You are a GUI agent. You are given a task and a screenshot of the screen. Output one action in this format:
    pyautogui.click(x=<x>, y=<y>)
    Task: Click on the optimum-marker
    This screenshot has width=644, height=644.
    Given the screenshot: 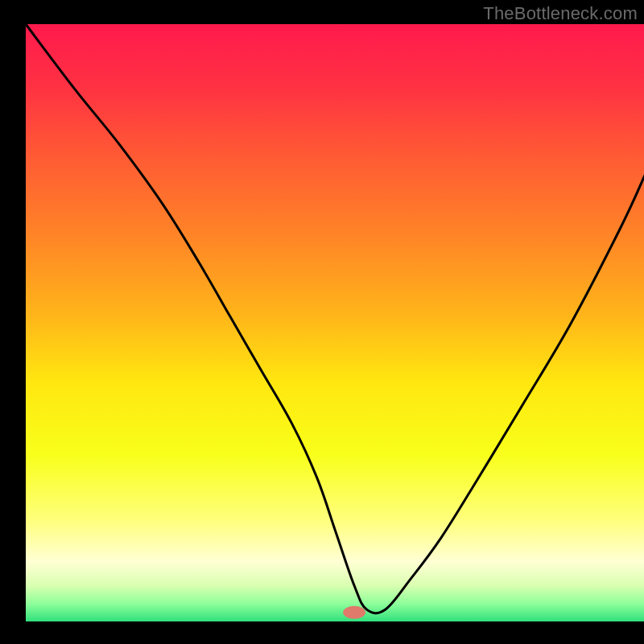 What is the action you would take?
    pyautogui.click(x=354, y=613)
    